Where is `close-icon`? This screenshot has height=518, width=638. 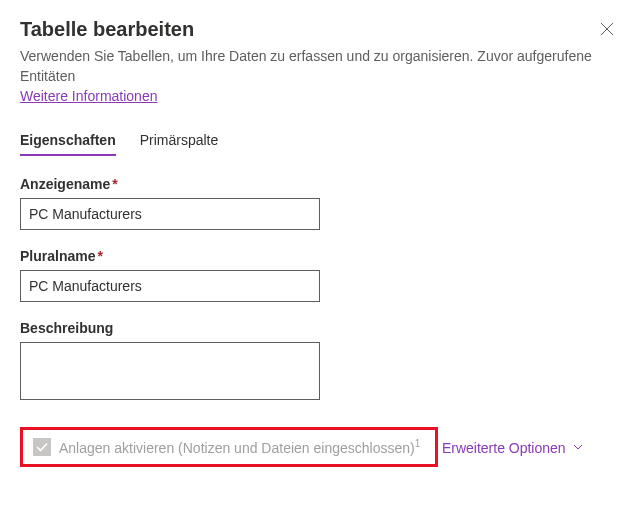
close-icon is located at coordinates (607, 29).